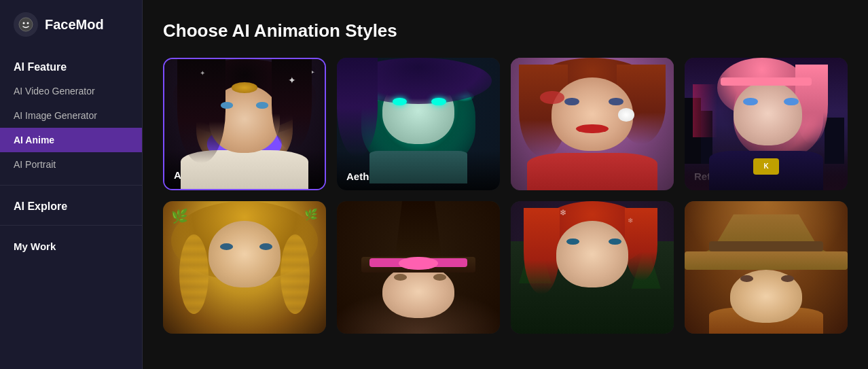  Describe the element at coordinates (766, 268) in the screenshot. I see `cowboy-hat-illustration` at that location.